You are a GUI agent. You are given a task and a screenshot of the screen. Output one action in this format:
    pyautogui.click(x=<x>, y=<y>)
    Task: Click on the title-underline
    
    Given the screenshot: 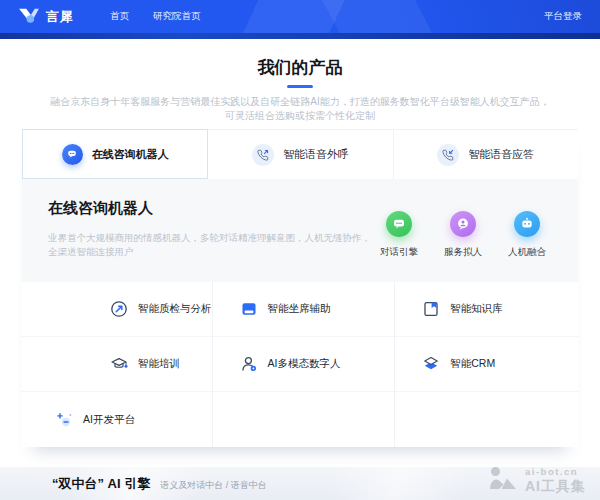 What is the action you would take?
    pyautogui.click(x=300, y=86)
    